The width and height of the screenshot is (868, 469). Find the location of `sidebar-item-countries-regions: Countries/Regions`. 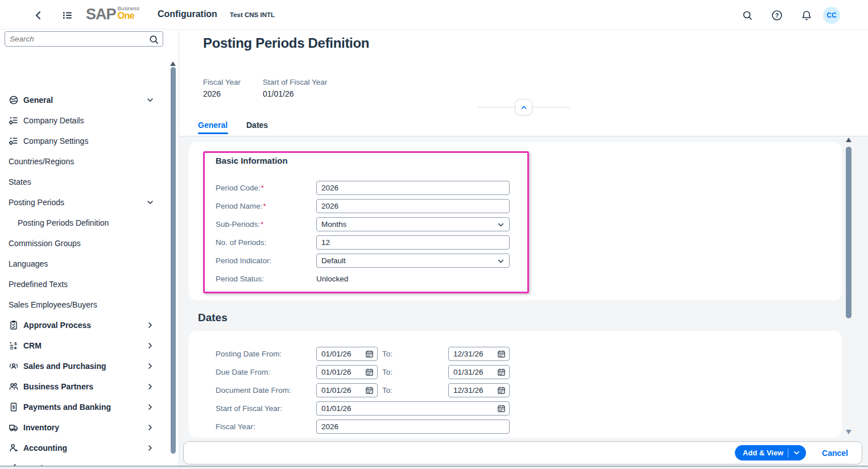

sidebar-item-countries-regions: Countries/Regions is located at coordinates (84, 161).